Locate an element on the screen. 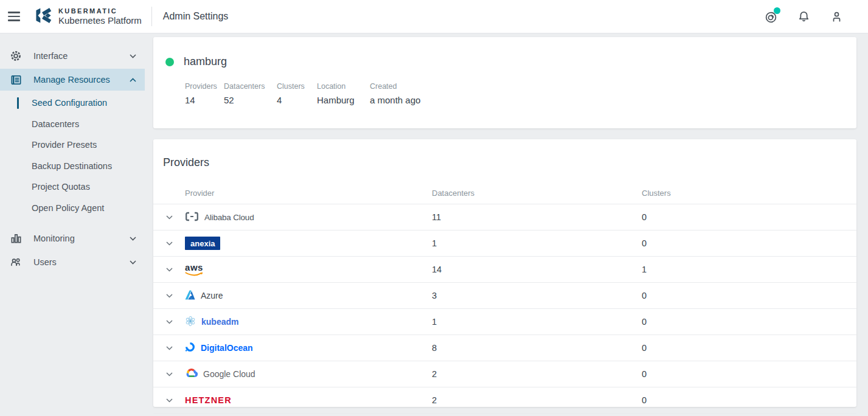  datacenters-count: 11 is located at coordinates (536, 217).